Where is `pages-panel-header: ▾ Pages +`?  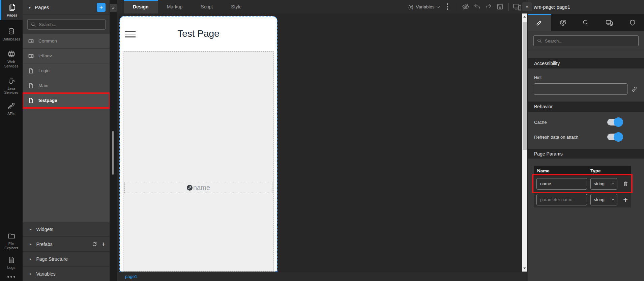
pages-panel-header: ▾ Pages + is located at coordinates (66, 7).